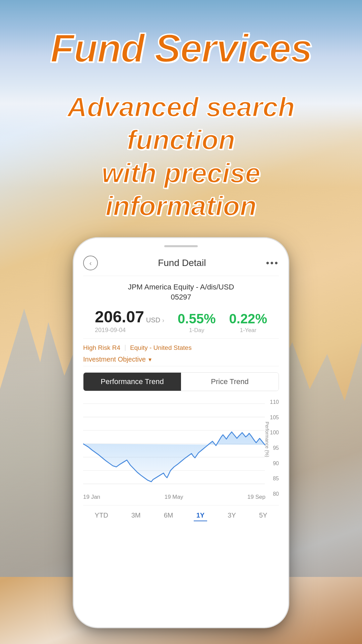  Describe the element at coordinates (263, 516) in the screenshot. I see `period-tab-5y: 5Y` at that location.